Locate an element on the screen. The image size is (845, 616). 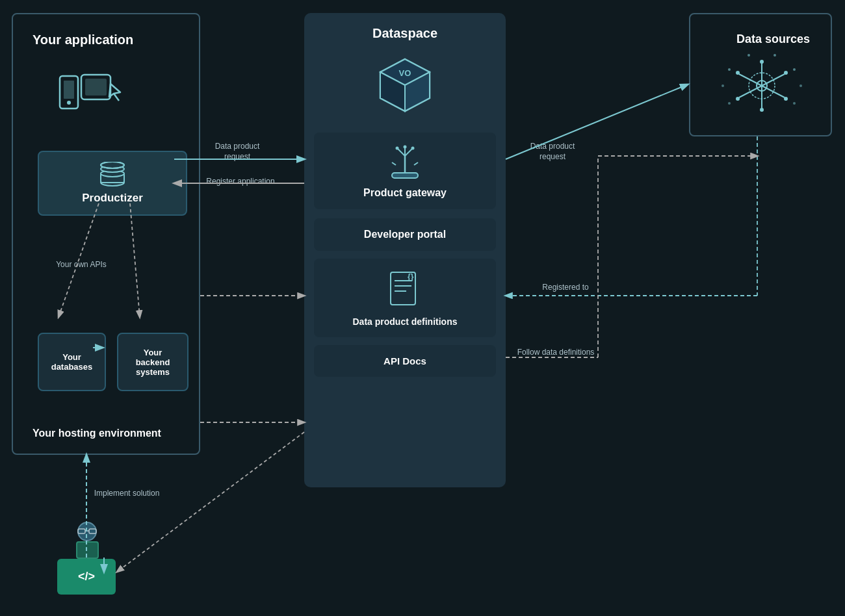
code-box: </> is located at coordinates (86, 577).